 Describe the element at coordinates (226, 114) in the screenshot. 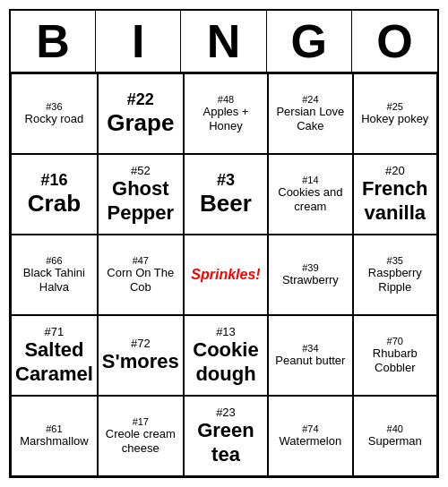

I see `bingo-cell: #48Apples + Honey` at that location.